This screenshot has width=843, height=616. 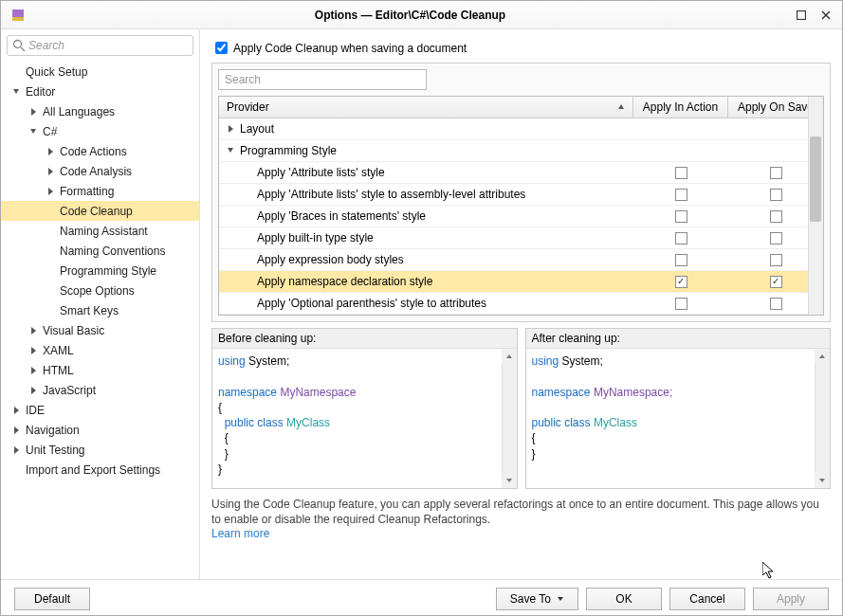 I want to click on column-header-action: Apply In Action, so click(x=681, y=107).